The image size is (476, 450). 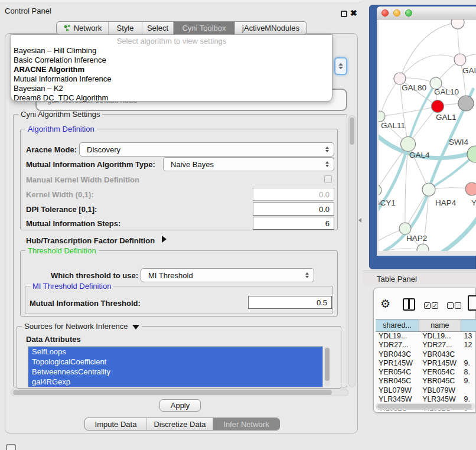 What do you see at coordinates (382, 116) in the screenshot?
I see `node-gal11` at bounding box center [382, 116].